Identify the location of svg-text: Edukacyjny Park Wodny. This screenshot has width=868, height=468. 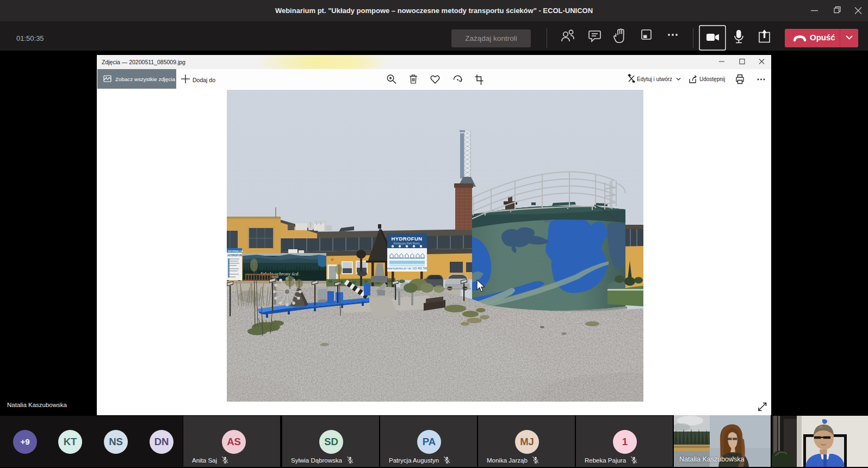
(407, 244).